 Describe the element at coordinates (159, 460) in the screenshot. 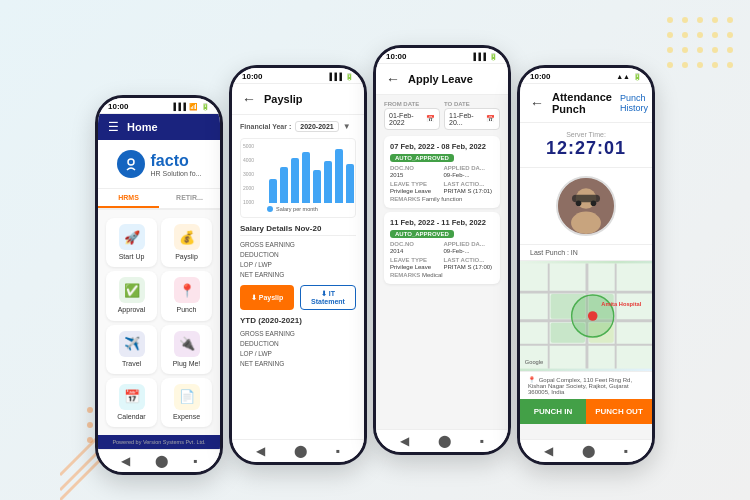

I see `bottom-nav-1: ◀ ⬤ ▪` at that location.